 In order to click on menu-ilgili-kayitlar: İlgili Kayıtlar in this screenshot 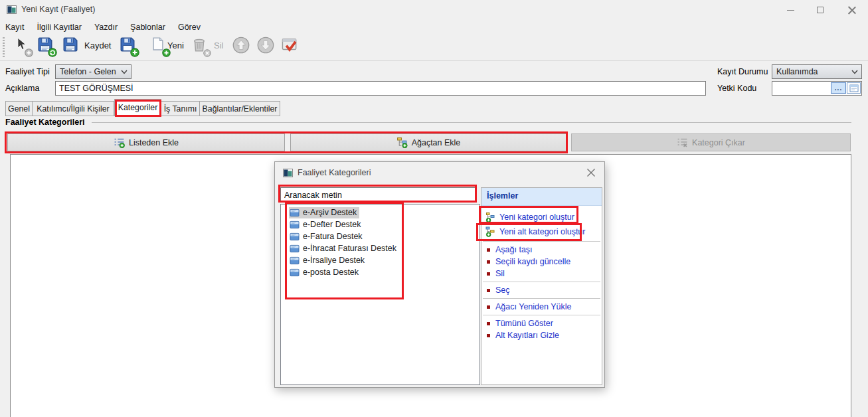, I will do `click(60, 27)`.